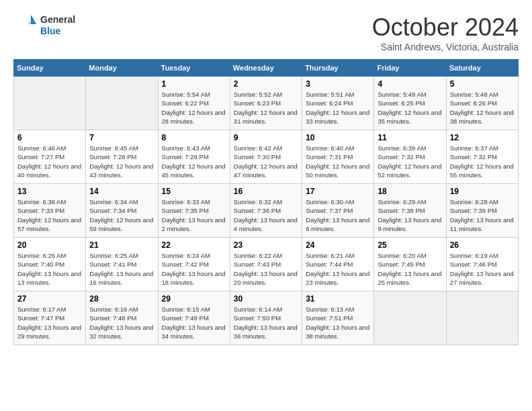  What do you see at coordinates (338, 191) in the screenshot?
I see `day-number: 17` at bounding box center [338, 191].